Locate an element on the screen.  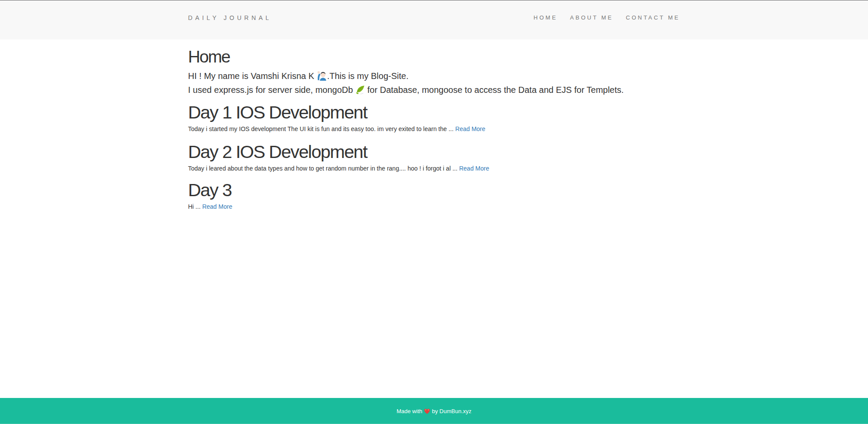
read-more-link-day-2: Read More is located at coordinates (474, 168).